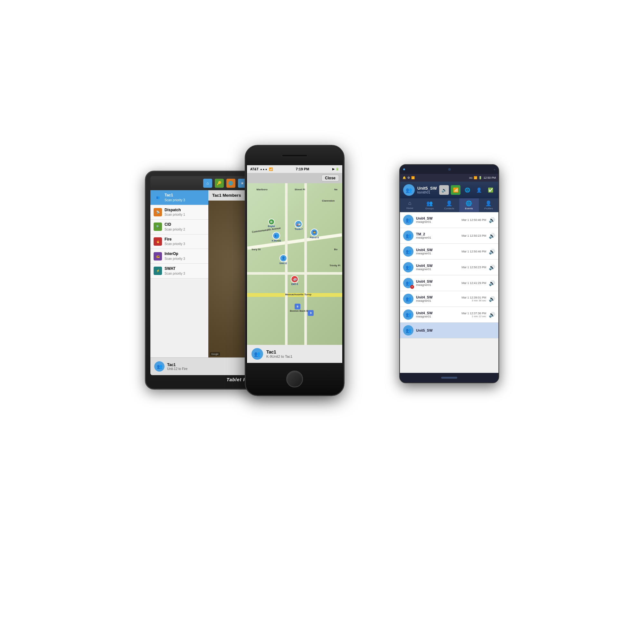 The width and height of the screenshot is (644, 644). Describe the element at coordinates (179, 198) in the screenshot. I see `sidebar-item-tac1: 👥 Tac1 Scan priority 3` at that location.